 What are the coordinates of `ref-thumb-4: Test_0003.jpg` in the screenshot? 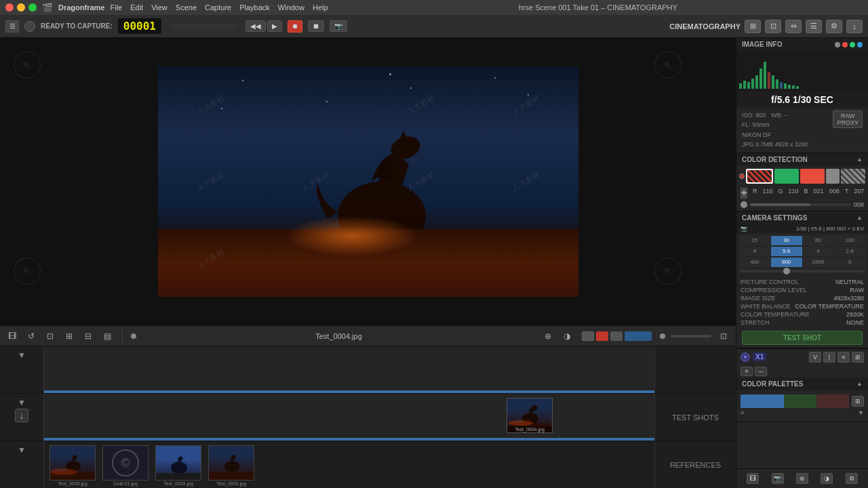 It's located at (231, 466).